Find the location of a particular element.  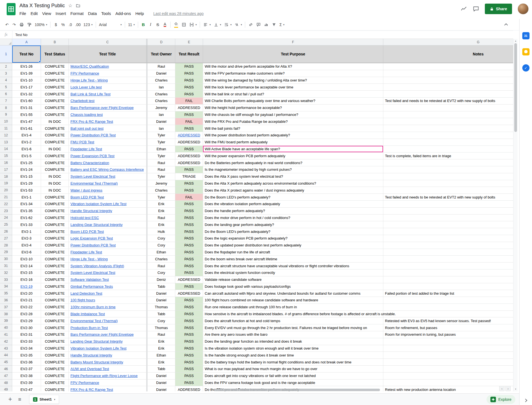

cell-test-owner: Hulk is located at coordinates (161, 232).